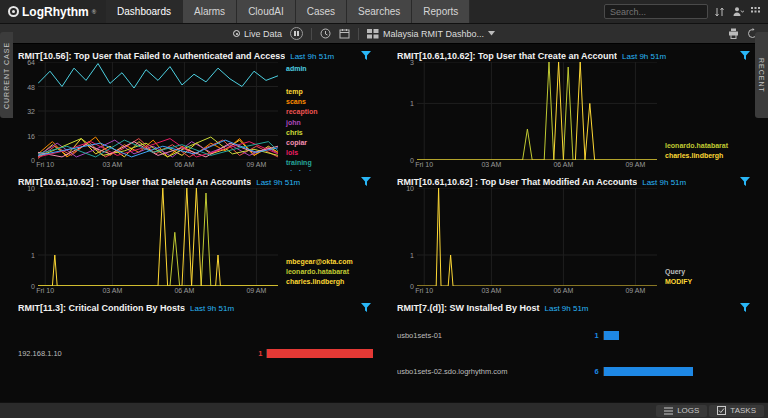  What do you see at coordinates (330, 112) in the screenshot?
I see `legend-item: recaption` at bounding box center [330, 112].